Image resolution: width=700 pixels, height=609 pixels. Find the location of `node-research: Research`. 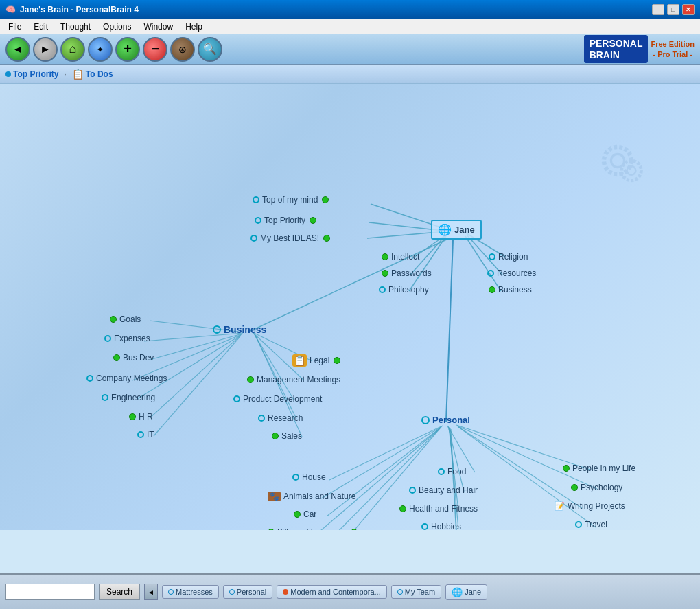

node-research: Research is located at coordinates (280, 418).